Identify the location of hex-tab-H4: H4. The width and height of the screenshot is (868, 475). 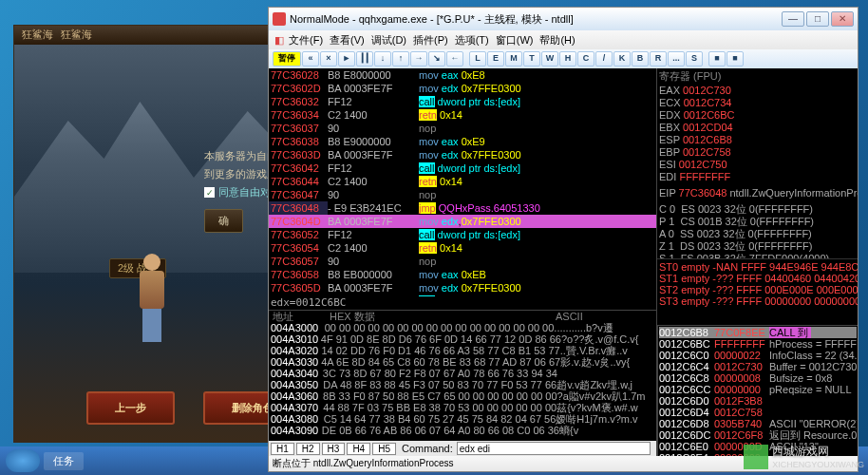
(359, 448).